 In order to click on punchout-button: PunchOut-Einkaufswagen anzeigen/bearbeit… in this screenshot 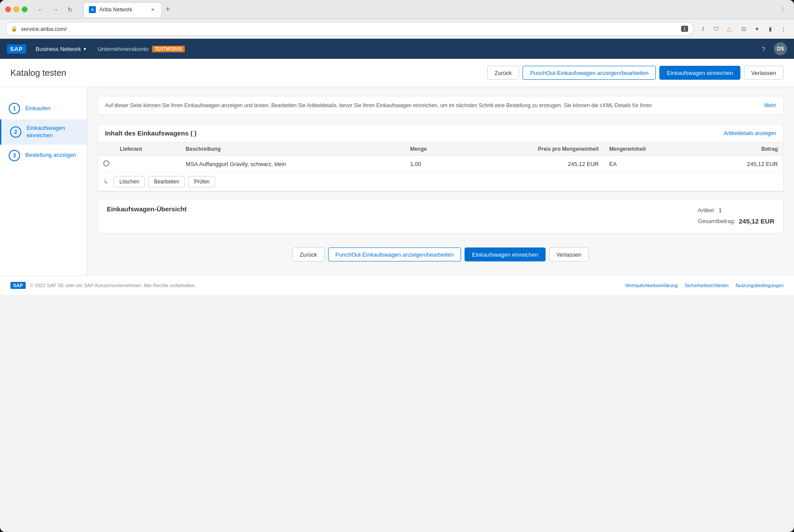, I will do `click(589, 73)`.